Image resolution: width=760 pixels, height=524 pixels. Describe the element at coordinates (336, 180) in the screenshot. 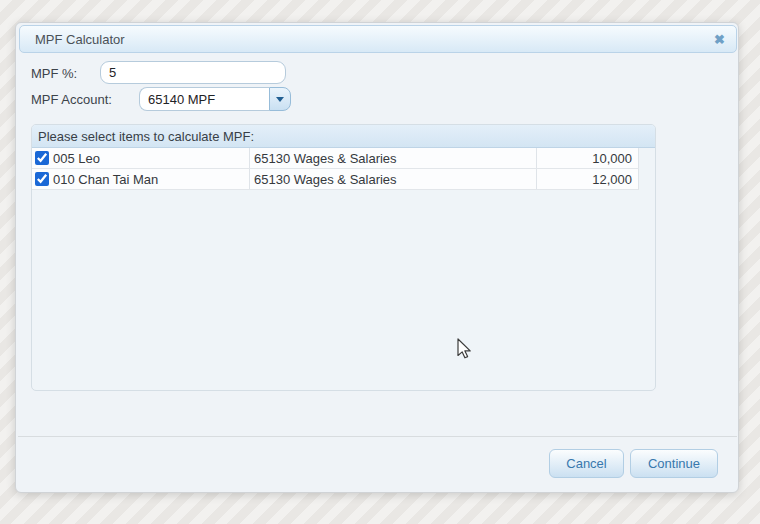

I see `table-row: 010 Chan Tai Man 65130 Wages & Salaries …` at that location.